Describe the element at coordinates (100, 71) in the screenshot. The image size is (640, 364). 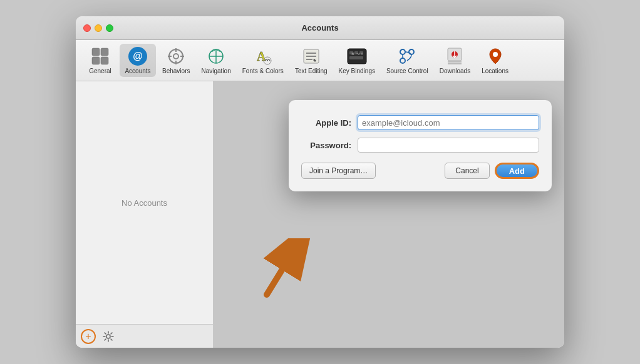
I see `general-label: General` at that location.